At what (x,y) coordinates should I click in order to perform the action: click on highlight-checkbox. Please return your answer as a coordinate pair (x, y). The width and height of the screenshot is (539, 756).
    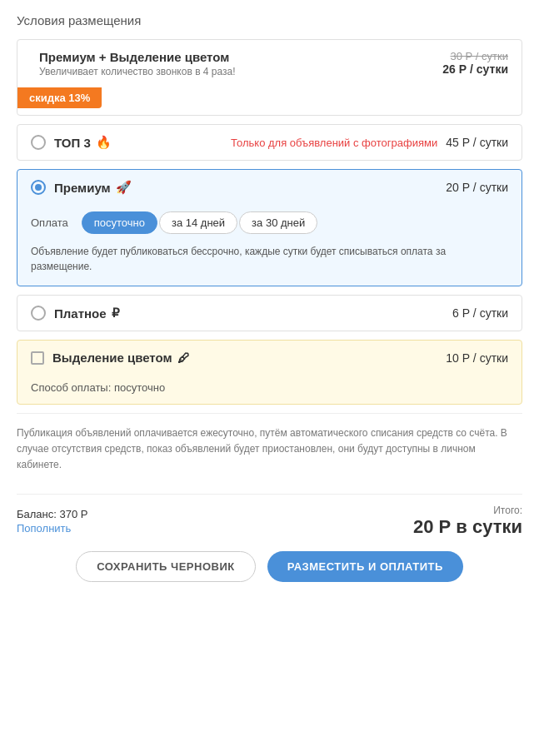
    Looking at the image, I should click on (37, 358).